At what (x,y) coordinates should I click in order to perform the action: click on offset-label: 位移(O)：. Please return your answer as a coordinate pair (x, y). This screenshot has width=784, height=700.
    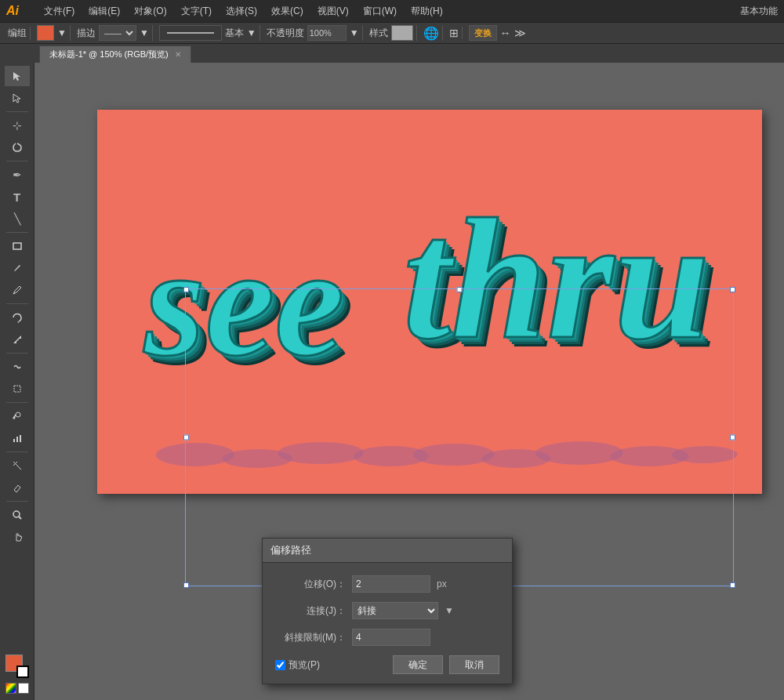
    Looking at the image, I should click on (310, 585).